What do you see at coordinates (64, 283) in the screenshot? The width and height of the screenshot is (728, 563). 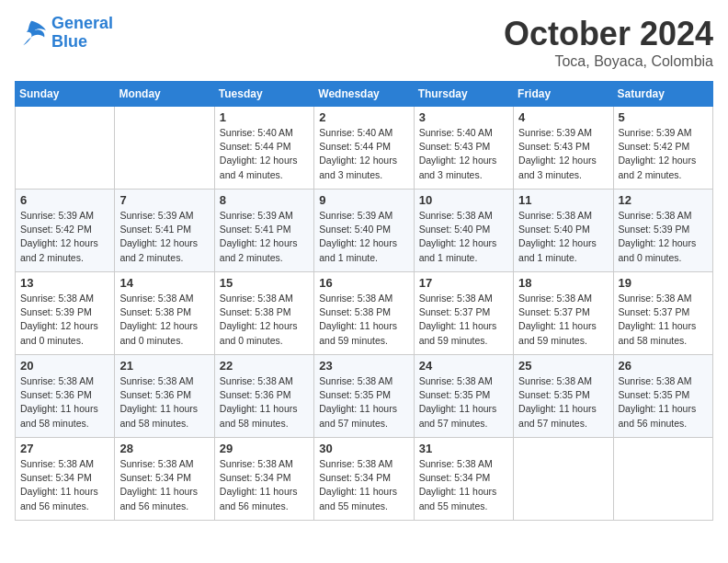 I see `day-number: 13` at bounding box center [64, 283].